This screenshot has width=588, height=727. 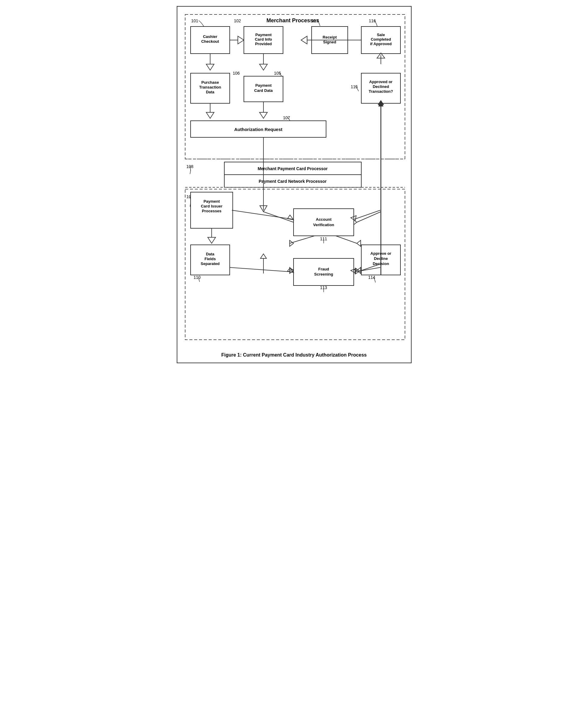 What do you see at coordinates (264, 90) in the screenshot?
I see `payment-card-data-text2: Card Data` at bounding box center [264, 90].